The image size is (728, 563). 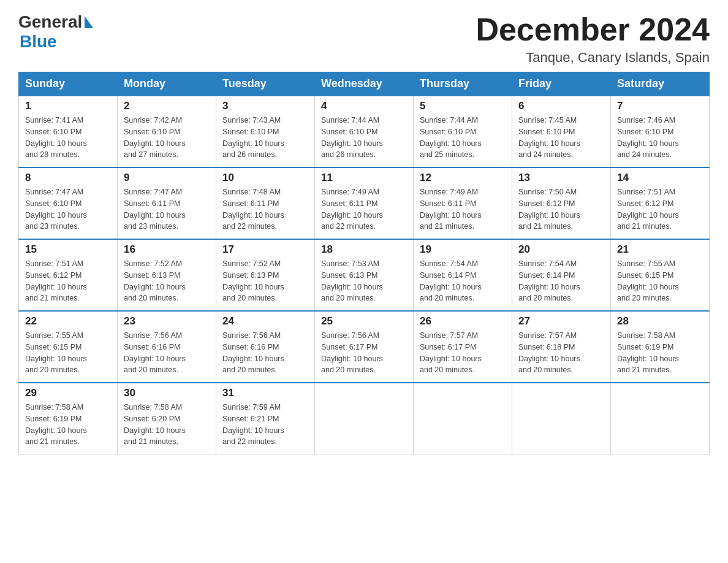 What do you see at coordinates (661, 347) in the screenshot?
I see `calendar-cell: 28 Sunrise: 7:58 AM Sunset: 6:19 PM Dayl…` at bounding box center [661, 347].